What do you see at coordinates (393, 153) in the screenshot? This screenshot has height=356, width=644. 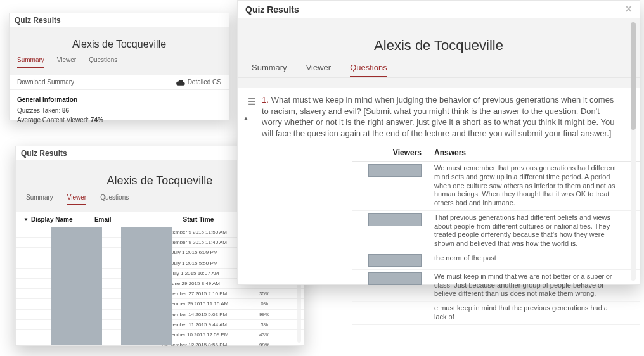 I see `col-viewers: Viewers` at bounding box center [393, 153].